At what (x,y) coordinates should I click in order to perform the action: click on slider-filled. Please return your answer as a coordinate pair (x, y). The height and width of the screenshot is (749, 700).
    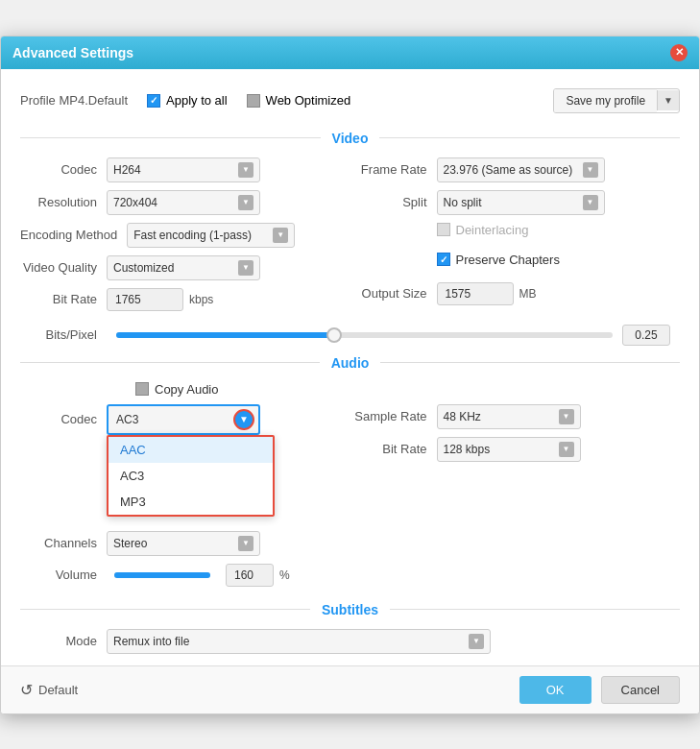
    Looking at the image, I should click on (225, 335).